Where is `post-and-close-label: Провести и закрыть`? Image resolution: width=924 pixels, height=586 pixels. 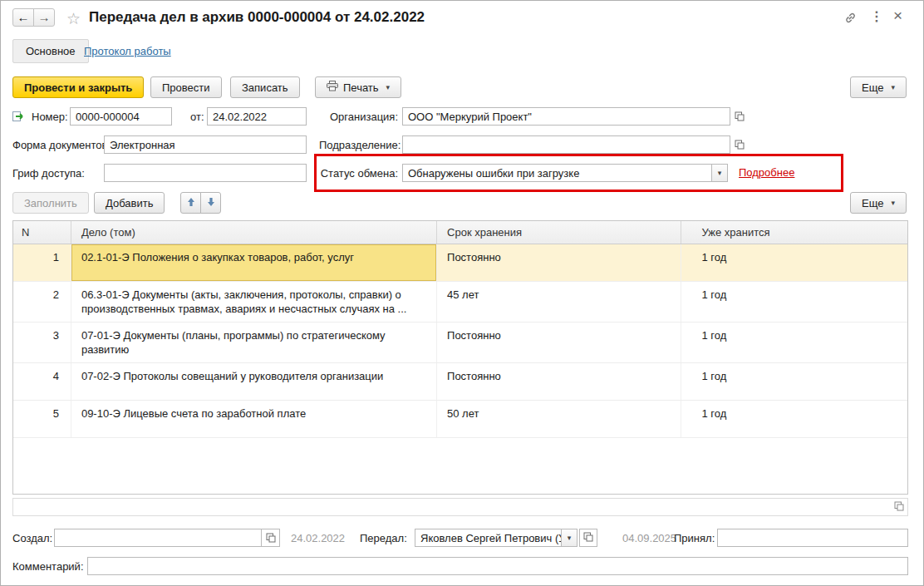
post-and-close-label: Провести и закрыть is located at coordinates (78, 88).